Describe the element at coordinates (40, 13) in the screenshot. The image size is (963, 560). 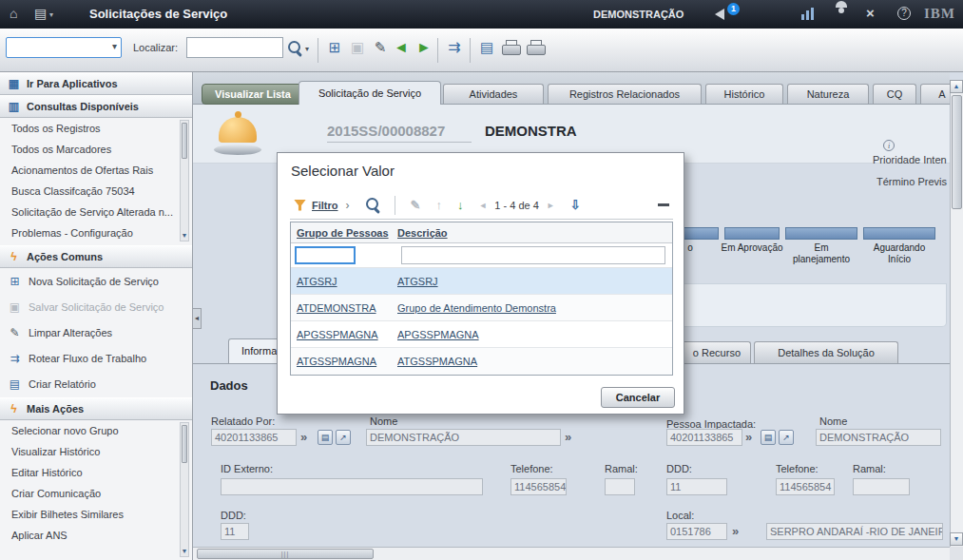
I see `menu-icon: ▤` at that location.